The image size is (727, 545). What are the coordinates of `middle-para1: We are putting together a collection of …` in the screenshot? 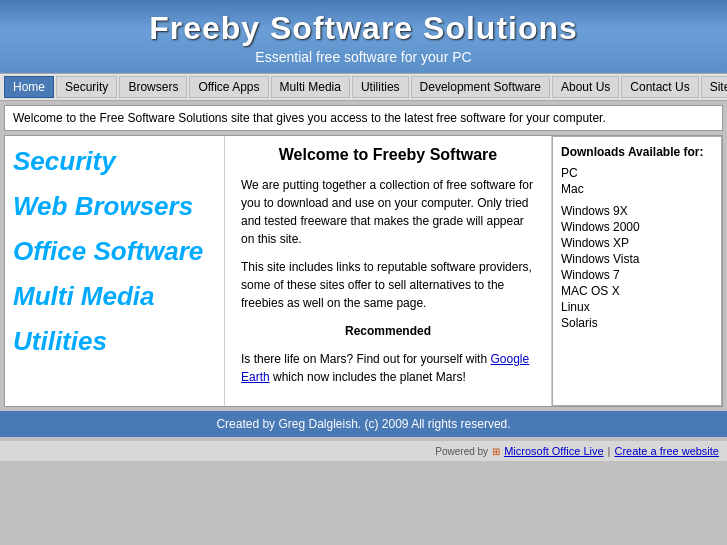 It's located at (388, 212).